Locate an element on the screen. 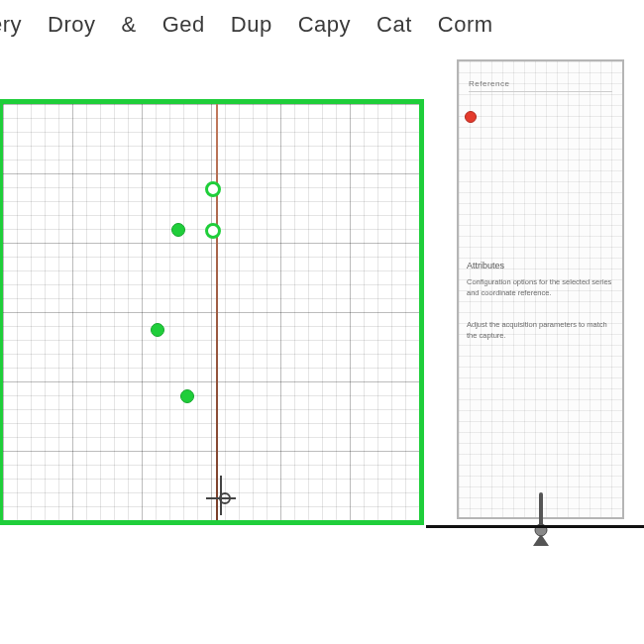  section-body: Configuration options for the selected s… is located at coordinates (541, 287).